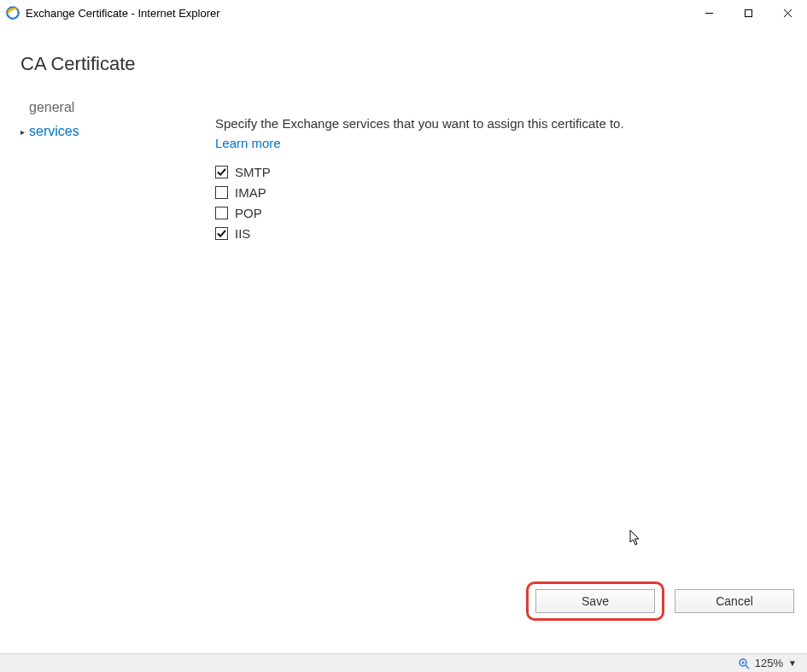  What do you see at coordinates (420, 123) in the screenshot?
I see `instruction-prefix: Specify the Exchange services that you w…` at bounding box center [420, 123].